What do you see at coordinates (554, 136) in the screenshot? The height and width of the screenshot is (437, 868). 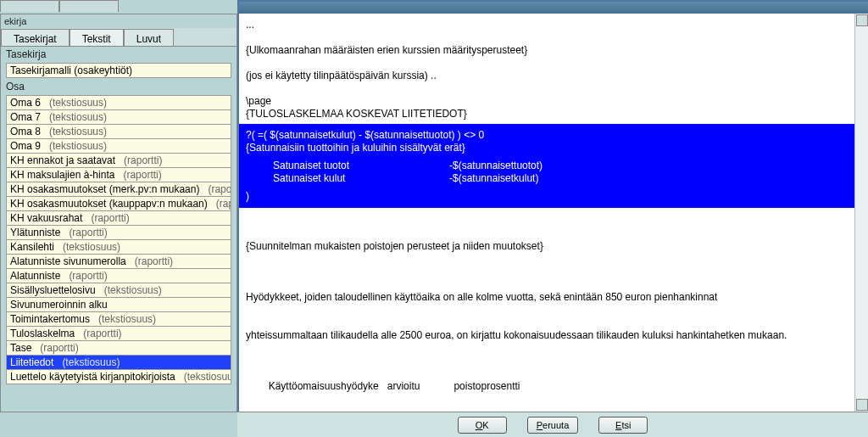 I see `hi-line: ?( =( $(satunnaisetkulut) - $(satunnaise…` at bounding box center [554, 136].